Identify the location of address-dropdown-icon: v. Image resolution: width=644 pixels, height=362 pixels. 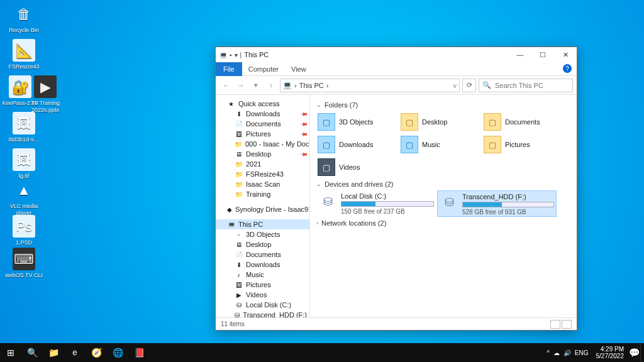
(455, 85).